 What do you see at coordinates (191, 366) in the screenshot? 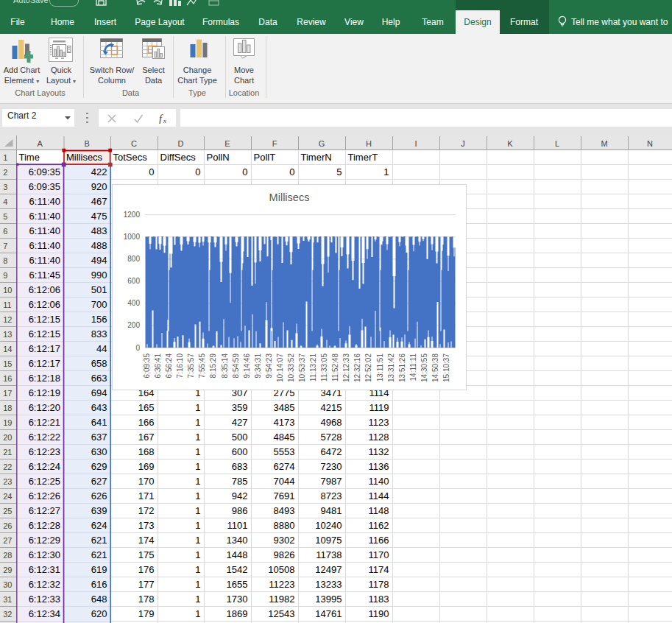
I see `svg-text: 7:35:57` at bounding box center [191, 366].